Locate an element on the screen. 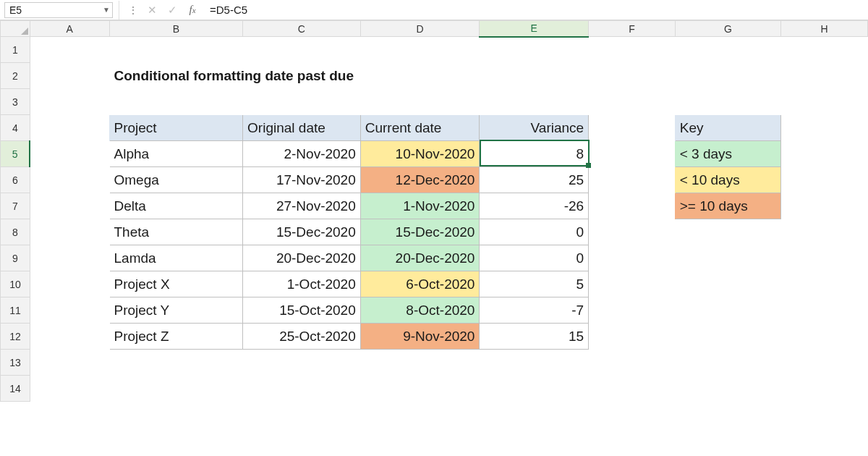  cell-G10 is located at coordinates (728, 284).